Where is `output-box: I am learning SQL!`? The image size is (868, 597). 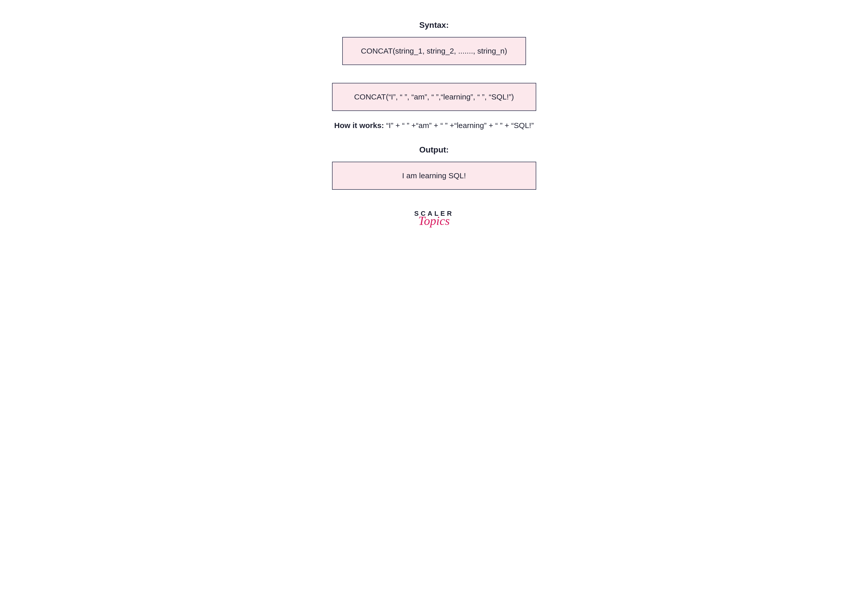 output-box: I am learning SQL! is located at coordinates (434, 176).